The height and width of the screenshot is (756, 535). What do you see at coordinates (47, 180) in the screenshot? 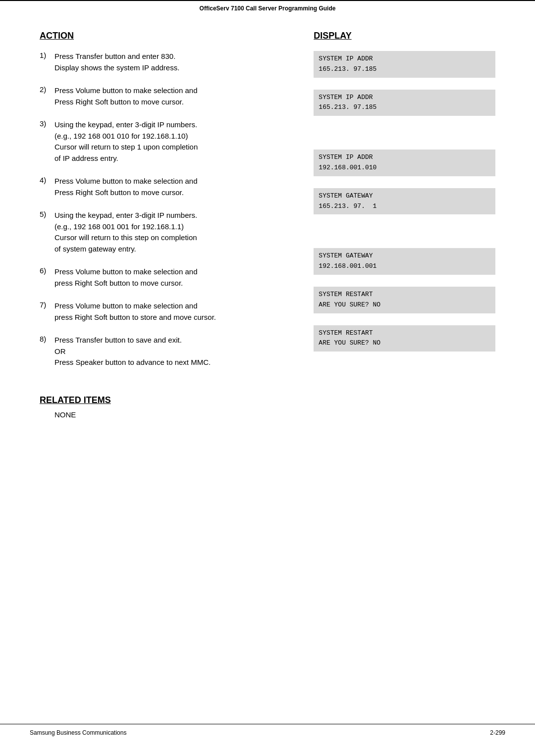
I see `action-number: 4)` at bounding box center [47, 180].